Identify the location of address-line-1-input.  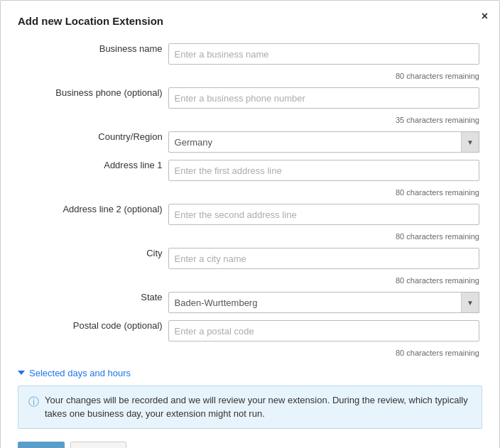
(324, 170).